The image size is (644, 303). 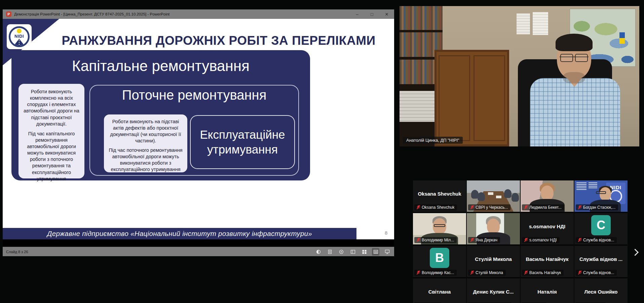 What do you see at coordinates (9, 14) in the screenshot?
I see `powerpoint-app-icon: P` at bounding box center [9, 14].